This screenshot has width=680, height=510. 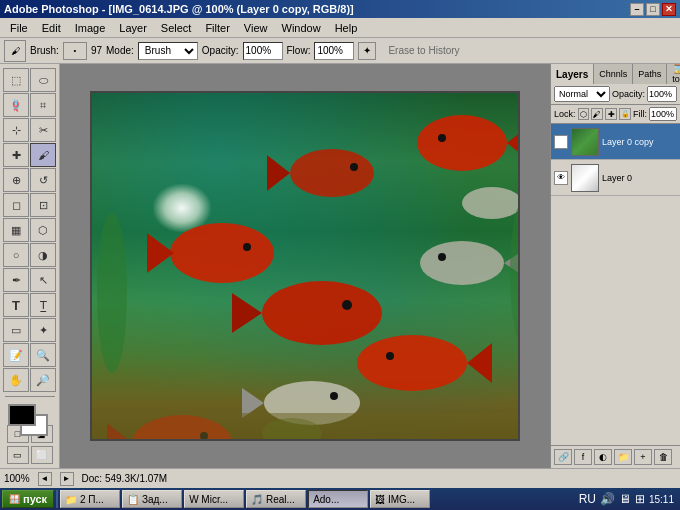 I want to click on tool-marquee-rect: ⬚, so click(x=16, y=80).